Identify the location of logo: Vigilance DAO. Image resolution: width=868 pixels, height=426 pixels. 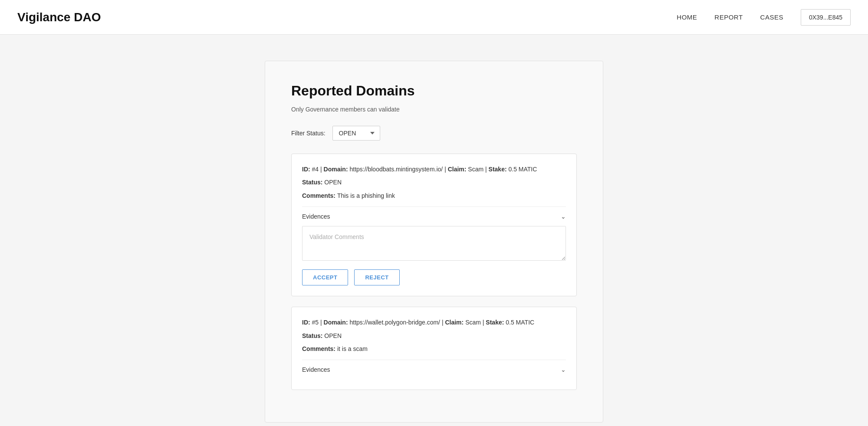
(59, 17).